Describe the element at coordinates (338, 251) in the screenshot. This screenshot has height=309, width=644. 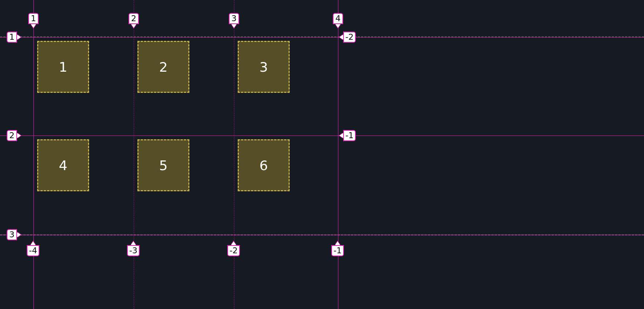
I see `col-line-label-text: -1` at that location.